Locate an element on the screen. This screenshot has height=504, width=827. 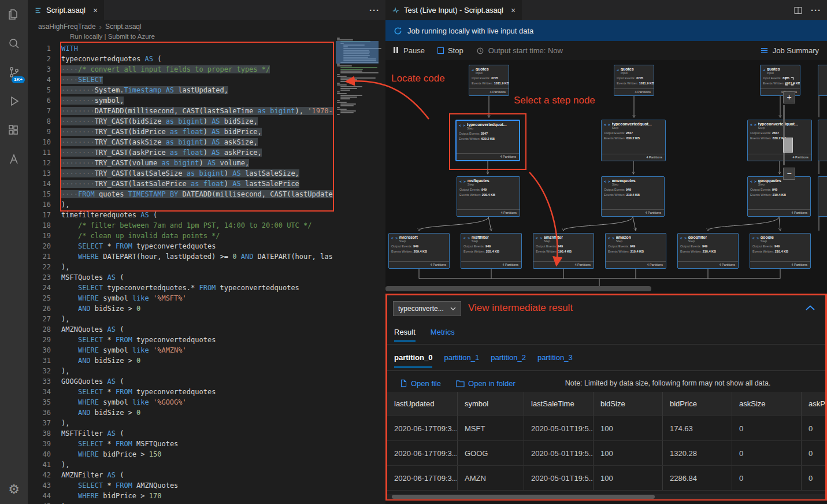
code-line-9: 9········TRY_CAST(bidPrice as float) AS … is located at coordinates (207, 132).